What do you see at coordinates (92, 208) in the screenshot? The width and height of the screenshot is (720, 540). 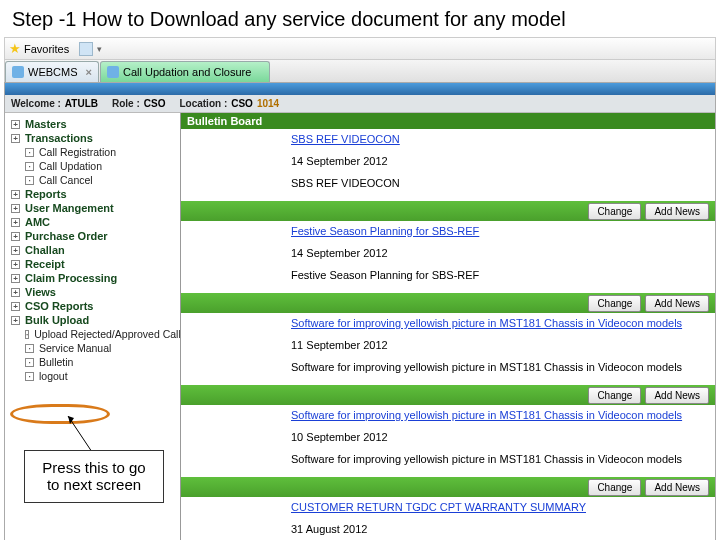 I see `sidebar-item-user-mangement: +User Mangement` at bounding box center [92, 208].